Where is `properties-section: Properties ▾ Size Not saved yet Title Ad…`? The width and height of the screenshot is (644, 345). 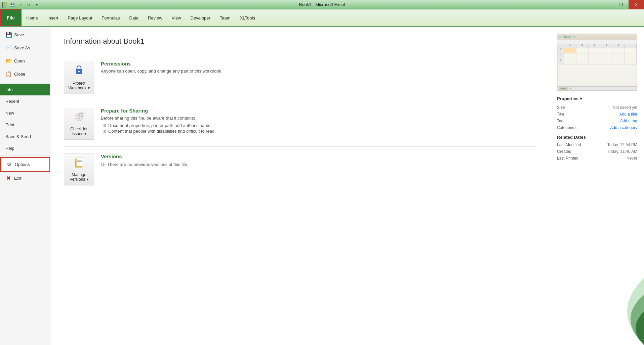 properties-section: Properties ▾ Size Not saved yet Title Ad… is located at coordinates (597, 128).